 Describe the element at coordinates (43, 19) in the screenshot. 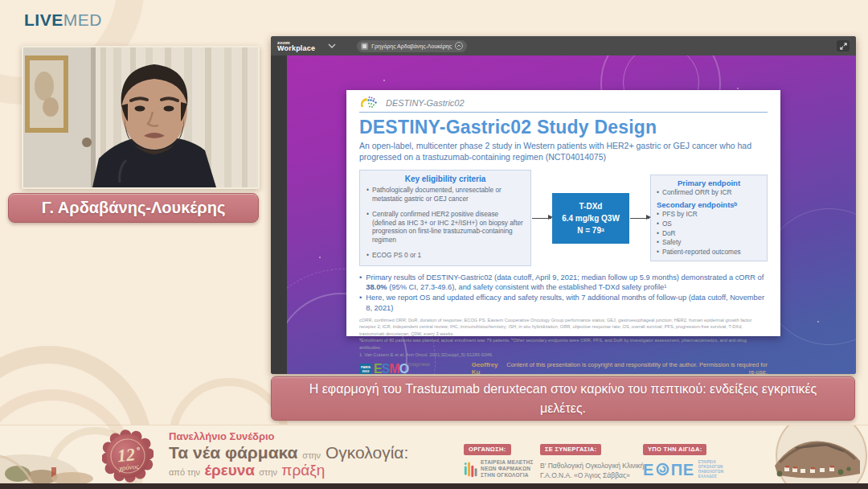

I see `livemed-logo-live: LIVE` at that location.